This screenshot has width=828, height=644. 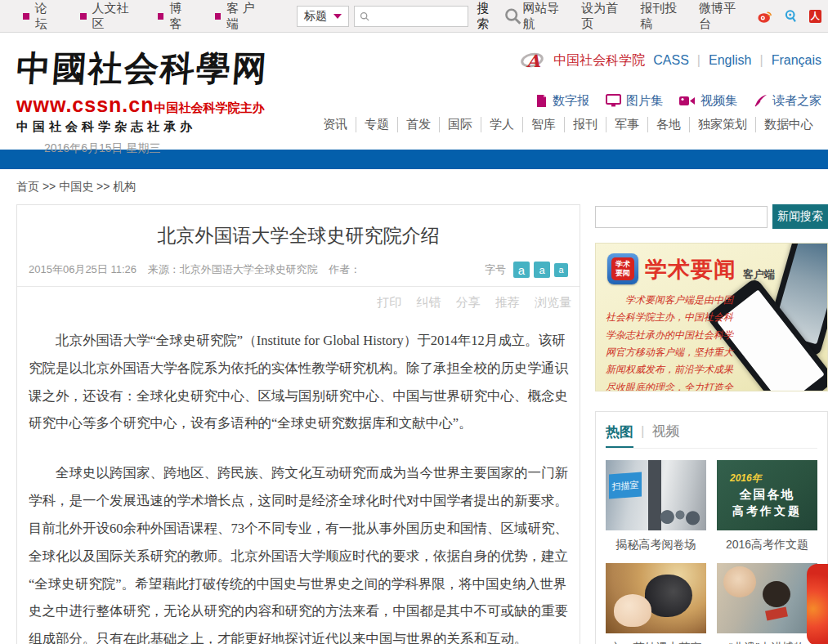 What do you see at coordinates (43, 16) in the screenshot?
I see `topbar-link-forum: 论 坛` at bounding box center [43, 16].